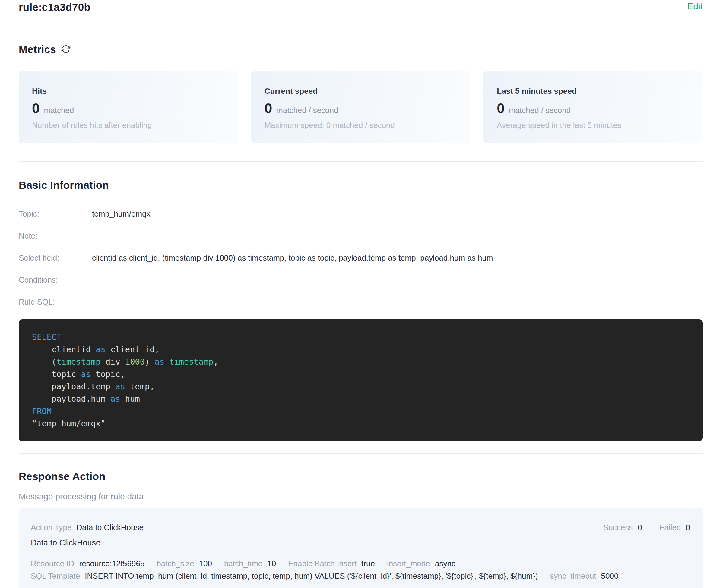 This screenshot has height=588, width=707. Describe the element at coordinates (128, 125) in the screenshot. I see `metric-description: Number of rules hits after enabling` at that location.